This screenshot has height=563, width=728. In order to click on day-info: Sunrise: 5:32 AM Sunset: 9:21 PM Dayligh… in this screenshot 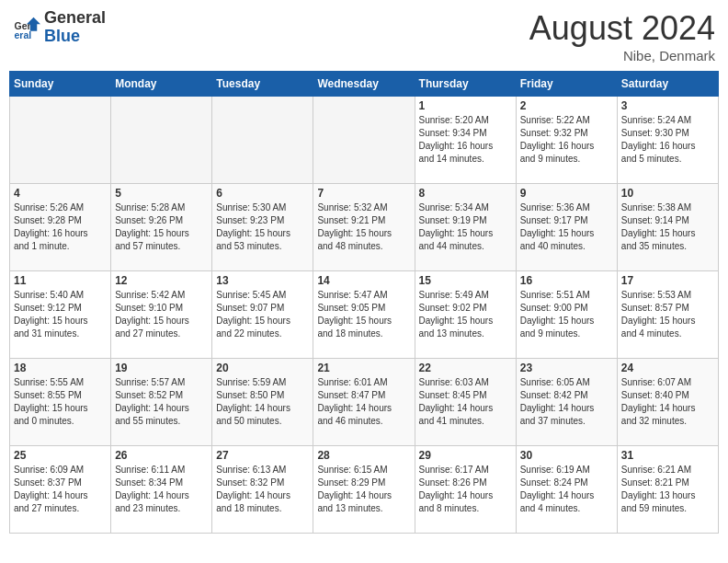, I will do `click(364, 227)`.